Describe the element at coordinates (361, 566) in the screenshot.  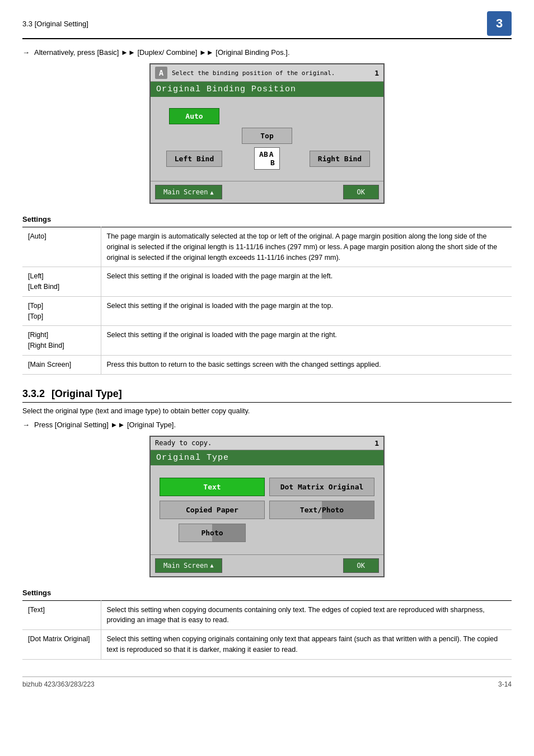
I see `ok-button-2: OK` at that location.